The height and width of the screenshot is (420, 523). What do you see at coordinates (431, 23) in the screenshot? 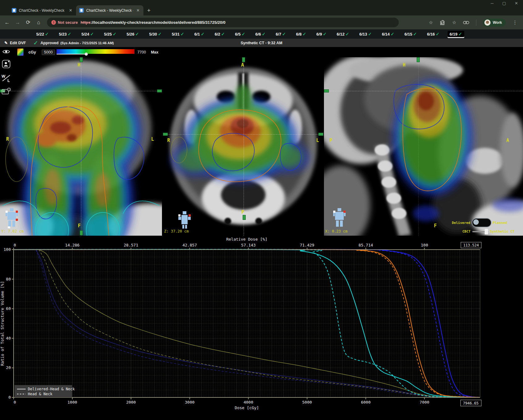
I see `bookmark-star-icon: ☆` at bounding box center [431, 23].